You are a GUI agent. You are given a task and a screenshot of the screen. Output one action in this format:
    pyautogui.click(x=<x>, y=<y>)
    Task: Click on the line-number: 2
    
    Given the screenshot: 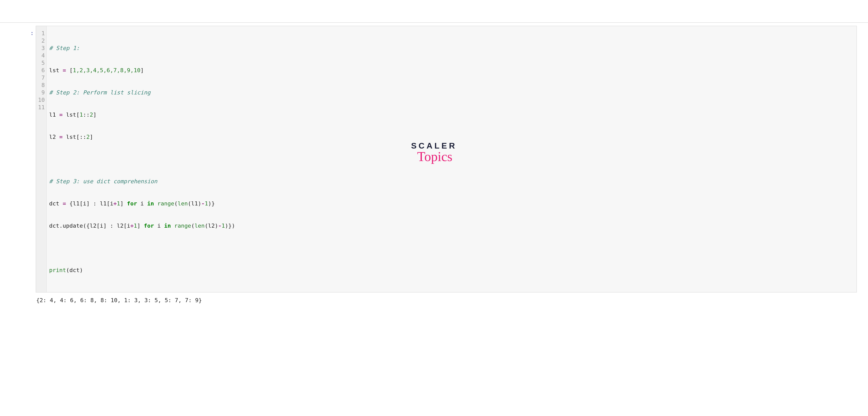 What is the action you would take?
    pyautogui.click(x=41, y=41)
    